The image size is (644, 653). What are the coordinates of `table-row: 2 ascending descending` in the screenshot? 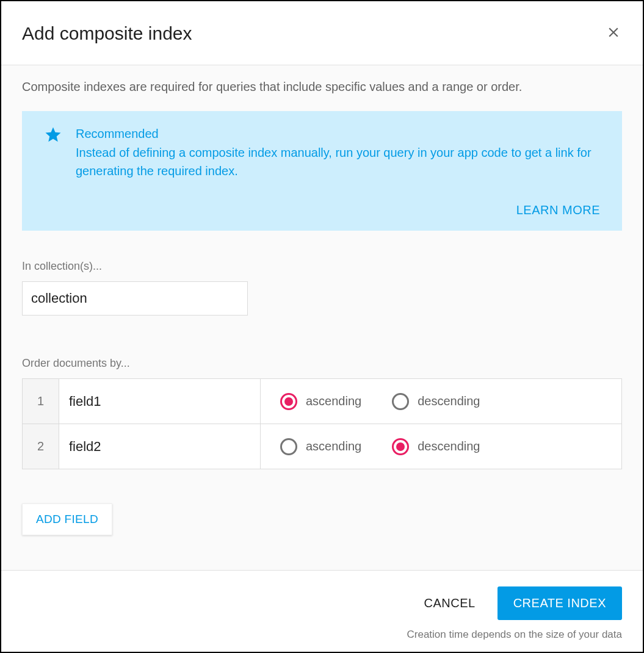 It's located at (322, 447).